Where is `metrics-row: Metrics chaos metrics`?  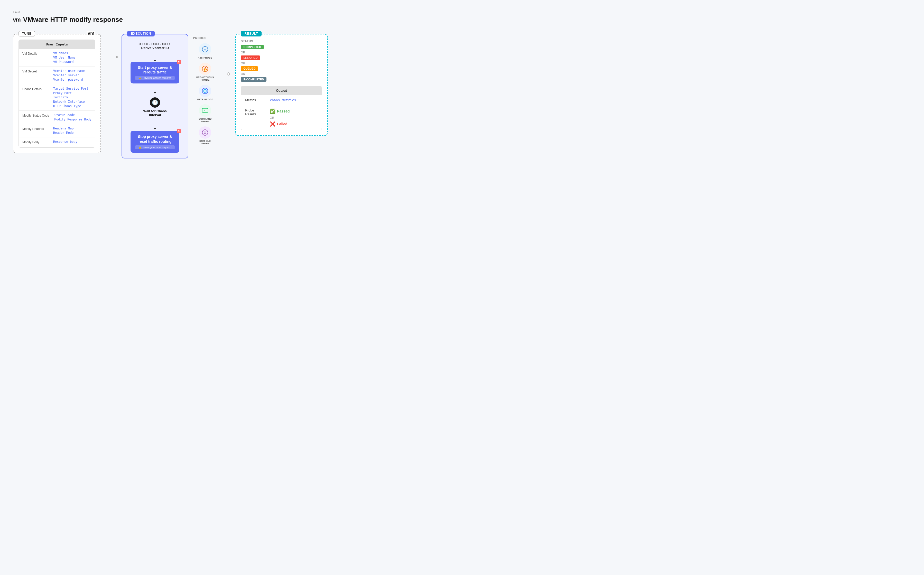
metrics-row: Metrics chaos metrics is located at coordinates (281, 100).